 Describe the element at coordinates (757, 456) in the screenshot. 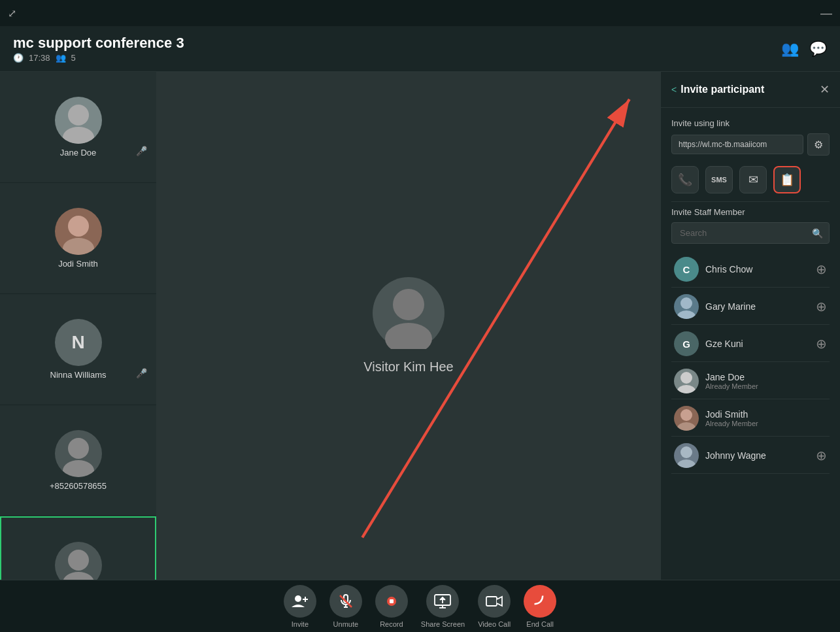

I see `staff-name-johnny-wagne: Johnny Wagne` at that location.